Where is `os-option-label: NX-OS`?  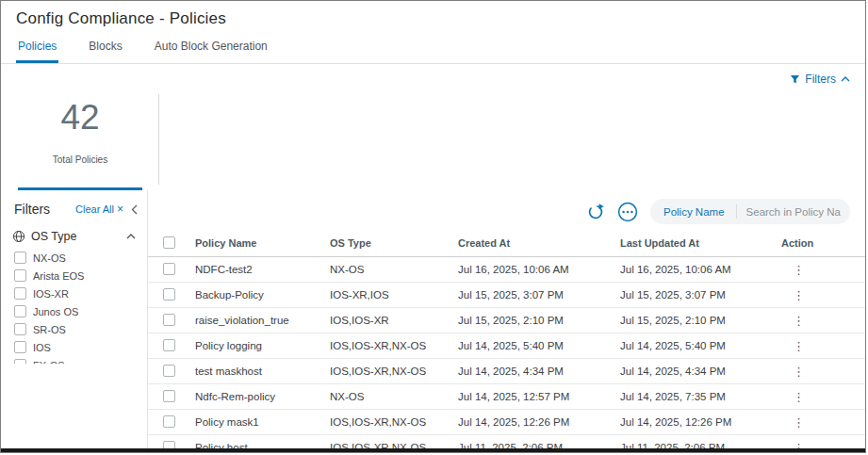
os-option-label: NX-OS is located at coordinates (49, 258).